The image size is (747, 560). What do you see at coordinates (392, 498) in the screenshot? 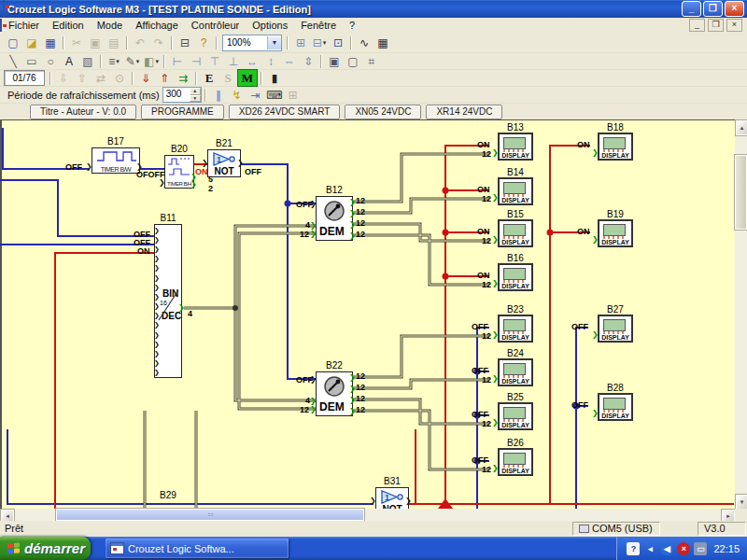
I see `block-B31: B311NOT❯❯` at bounding box center [392, 498].